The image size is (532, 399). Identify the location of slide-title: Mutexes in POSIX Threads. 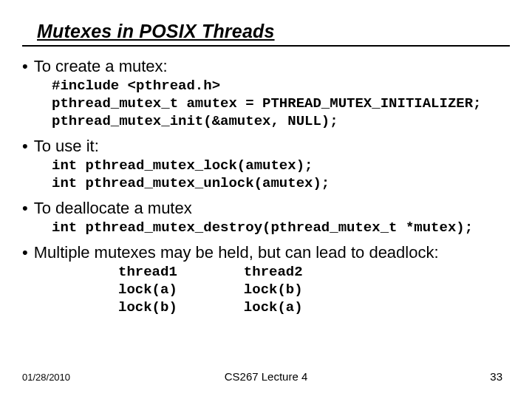
(273, 31).